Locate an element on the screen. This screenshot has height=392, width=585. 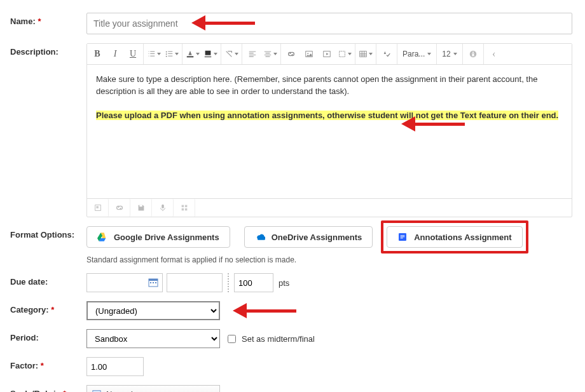
text-color-button is located at coordinates (193, 54).